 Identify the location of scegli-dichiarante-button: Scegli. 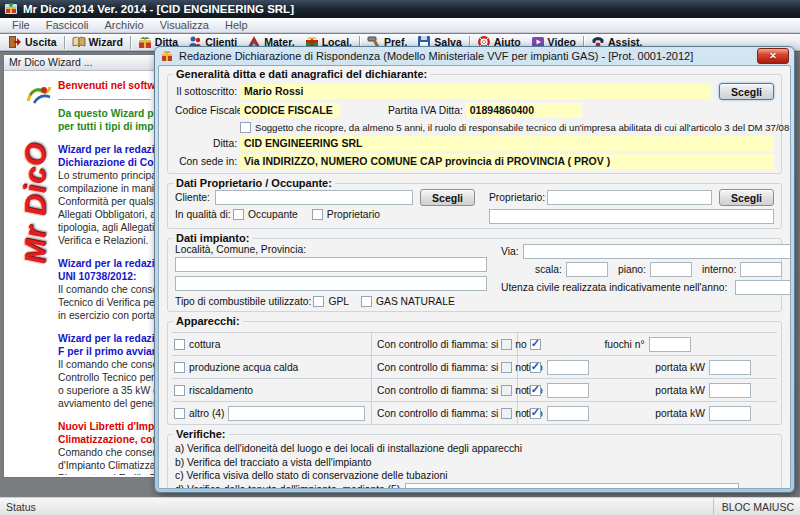
(746, 92).